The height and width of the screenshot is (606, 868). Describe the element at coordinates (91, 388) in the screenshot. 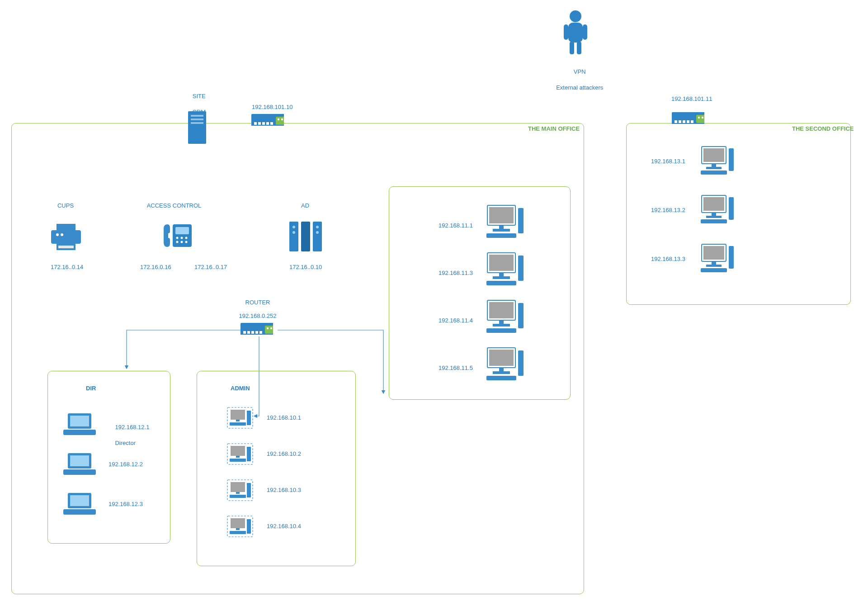

I see `dir-title: DIR` at that location.